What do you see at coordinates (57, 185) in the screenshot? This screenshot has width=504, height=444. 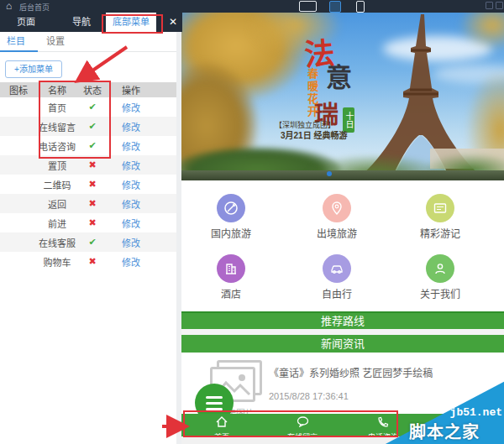 I see `row-name: 二维码` at bounding box center [57, 185].